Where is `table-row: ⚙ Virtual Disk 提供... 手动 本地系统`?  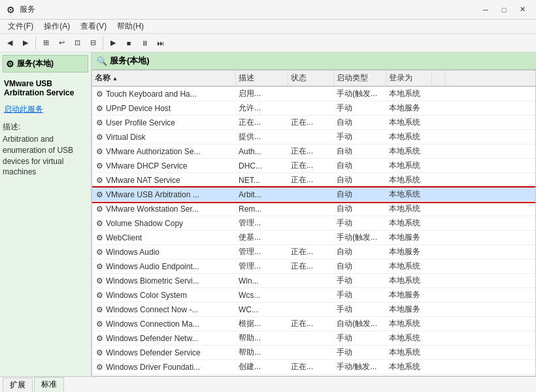 table-row: ⚙ Virtual Disk 提供... 手动 本地系统 is located at coordinates (314, 137).